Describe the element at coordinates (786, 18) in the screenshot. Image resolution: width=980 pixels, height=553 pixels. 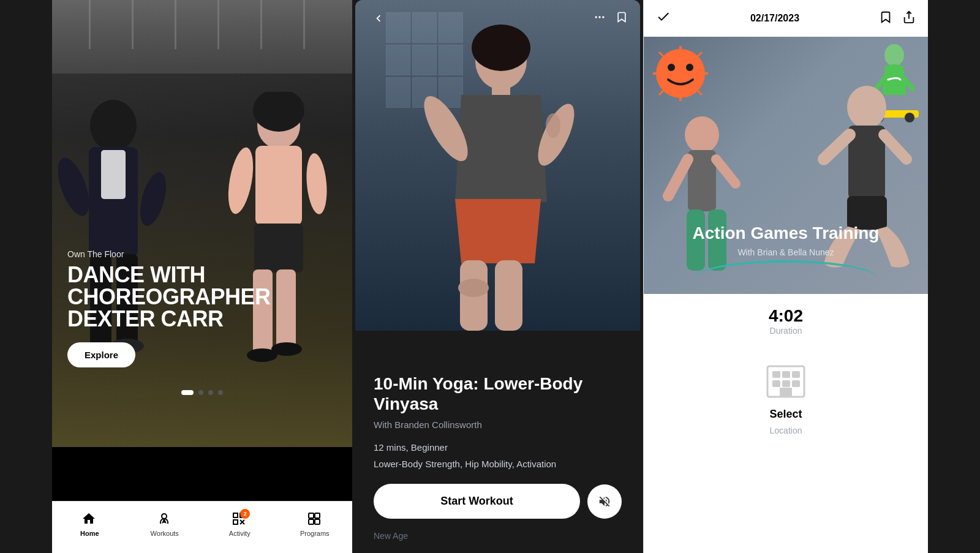
I see `screen3-top-bar: 02/17/2023` at that location.